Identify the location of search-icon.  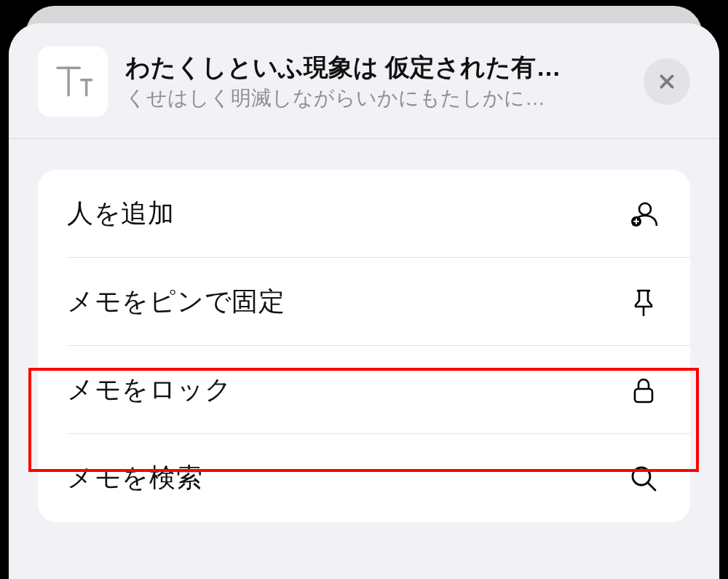
(644, 478).